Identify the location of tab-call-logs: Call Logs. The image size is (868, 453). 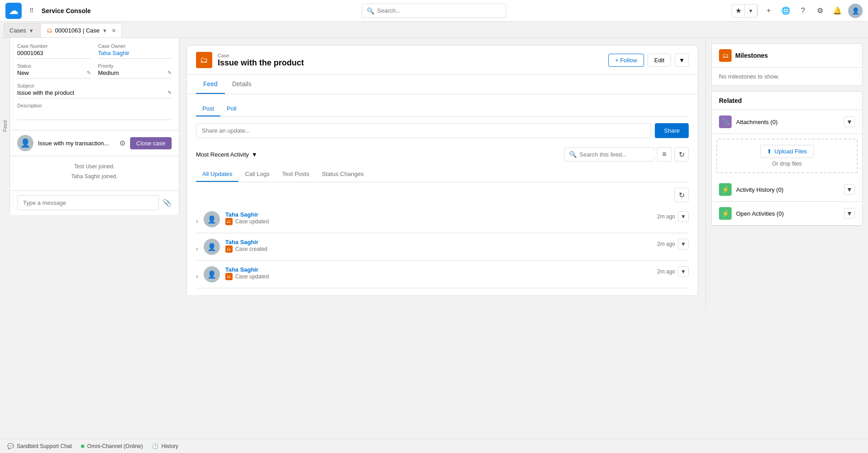
(257, 174).